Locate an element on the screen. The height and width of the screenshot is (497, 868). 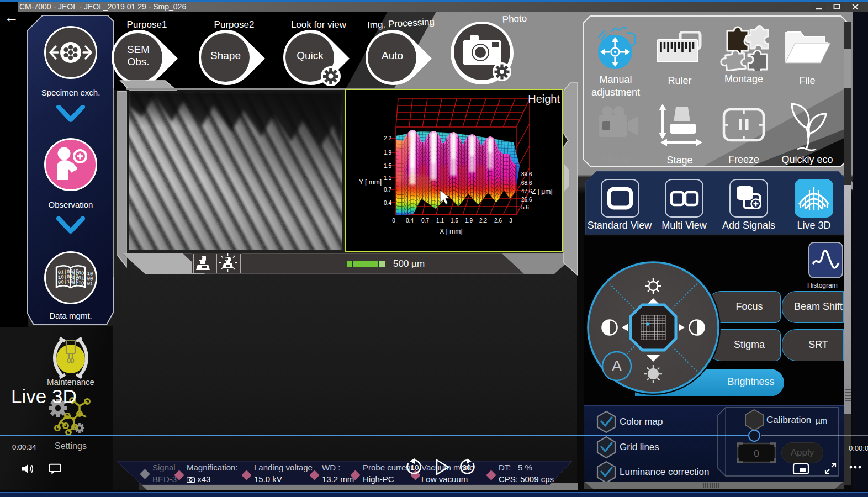
svg-text: Z [ μm] is located at coordinates (542, 192).